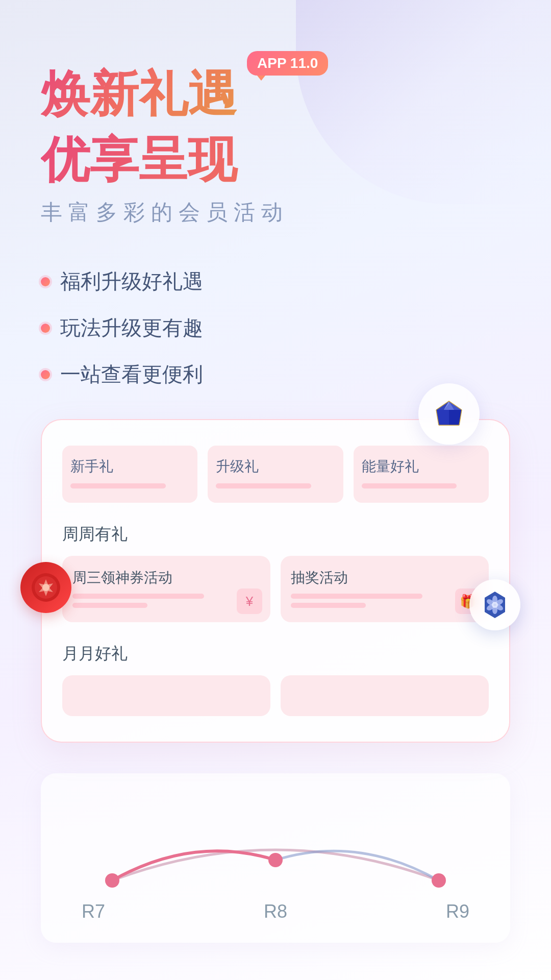 Image resolution: width=551 pixels, height=980 pixels. I want to click on level-r8: R8, so click(276, 912).